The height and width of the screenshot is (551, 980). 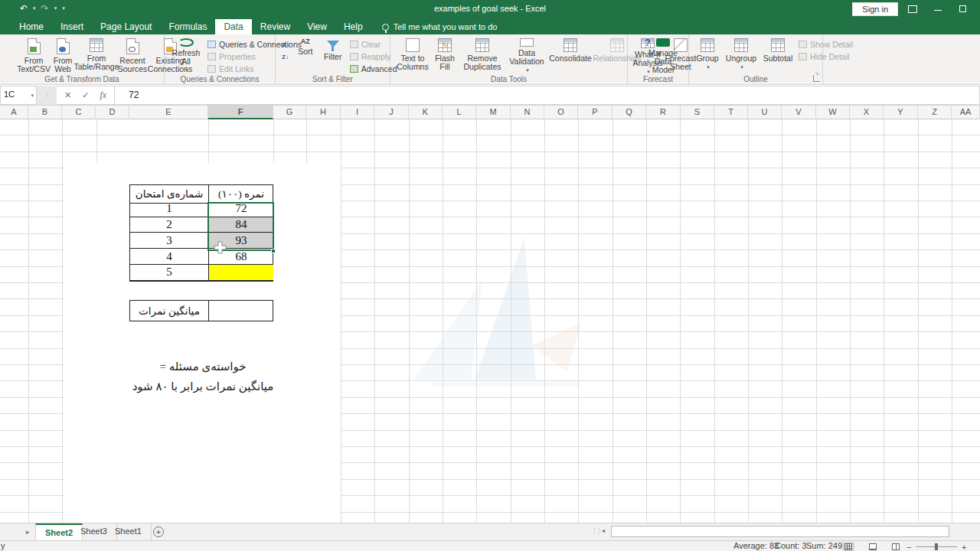 I want to click on ribbon-display-options-icon, so click(x=913, y=9).